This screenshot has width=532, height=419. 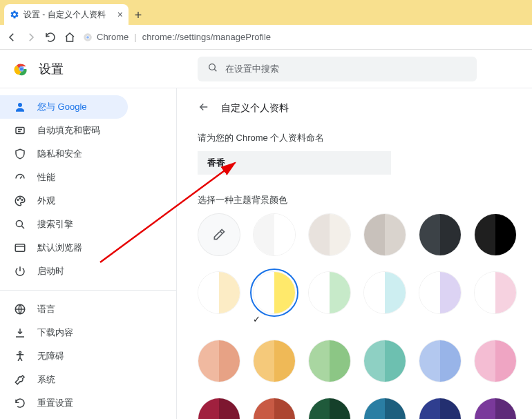 What do you see at coordinates (64, 107) in the screenshot?
I see `sidebar-item: 您与 Google` at bounding box center [64, 107].